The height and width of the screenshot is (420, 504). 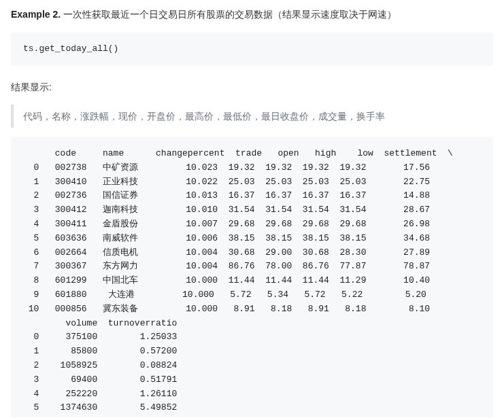 I want to click on example-desc: 一次性获取最近一个日交易日所有股票的交易数据（结果显示速度取决于网速）, so click(x=230, y=14).